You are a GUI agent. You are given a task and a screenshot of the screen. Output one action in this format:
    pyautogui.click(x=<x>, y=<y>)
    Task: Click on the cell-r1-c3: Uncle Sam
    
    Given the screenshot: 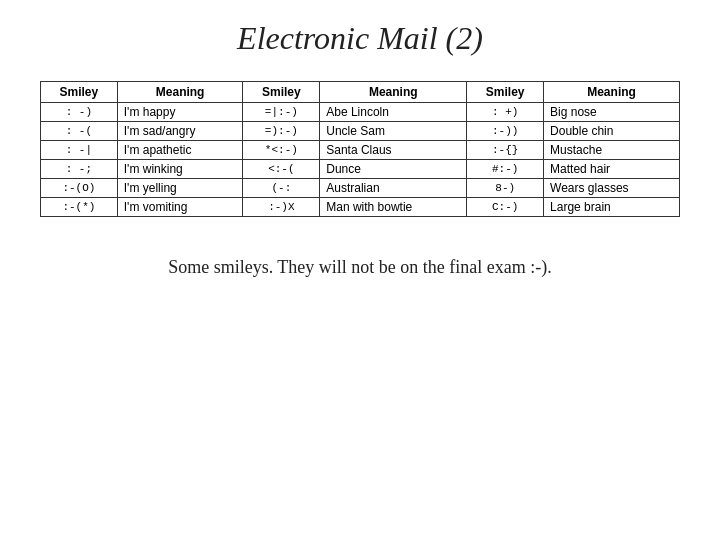 What is the action you would take?
    pyautogui.click(x=394, y=132)
    